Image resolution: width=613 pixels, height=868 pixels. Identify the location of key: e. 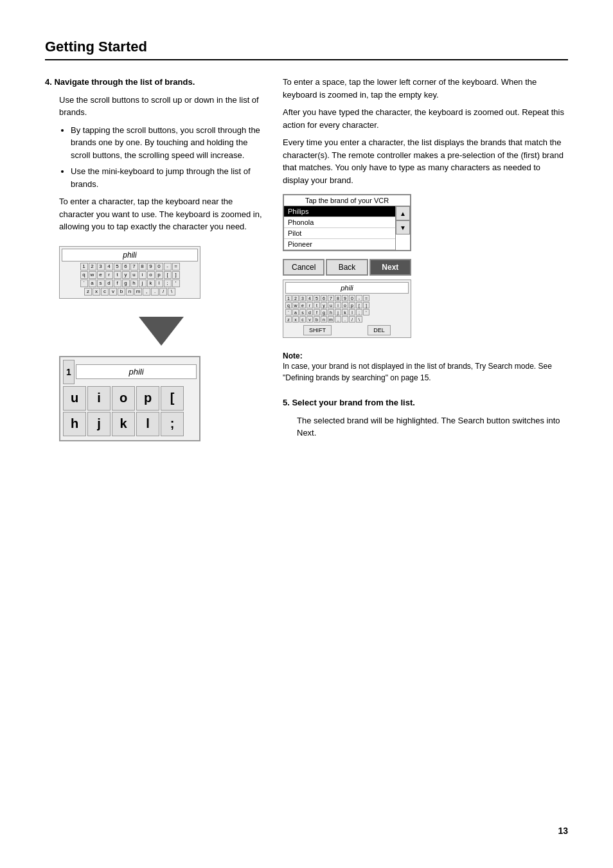
(101, 275).